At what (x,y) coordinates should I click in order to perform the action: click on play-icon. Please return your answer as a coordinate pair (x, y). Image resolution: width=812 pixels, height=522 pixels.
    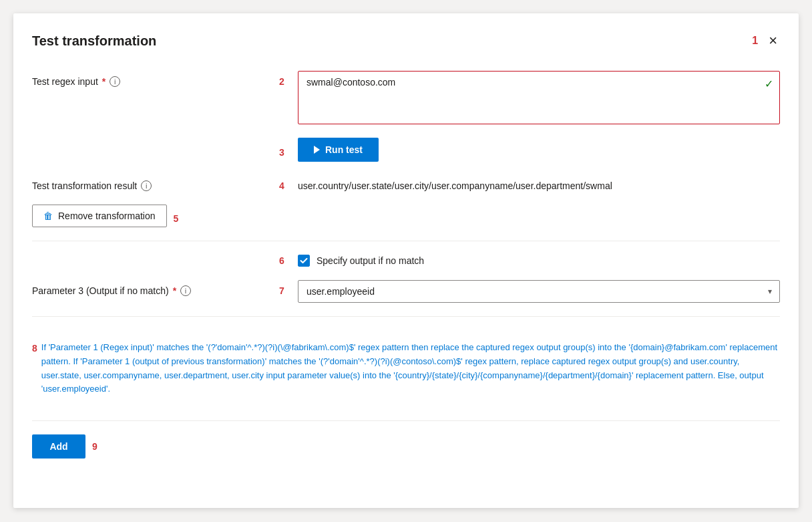
    Looking at the image, I should click on (317, 150).